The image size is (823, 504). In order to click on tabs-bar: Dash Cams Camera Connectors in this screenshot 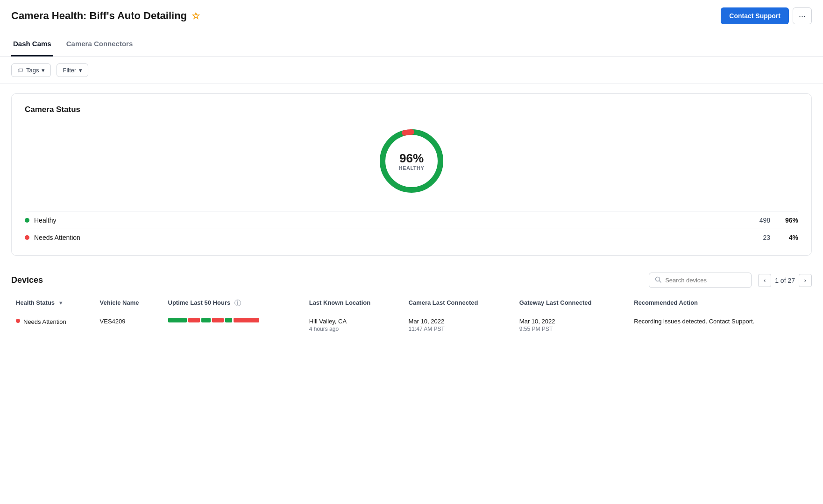, I will do `click(412, 45)`.